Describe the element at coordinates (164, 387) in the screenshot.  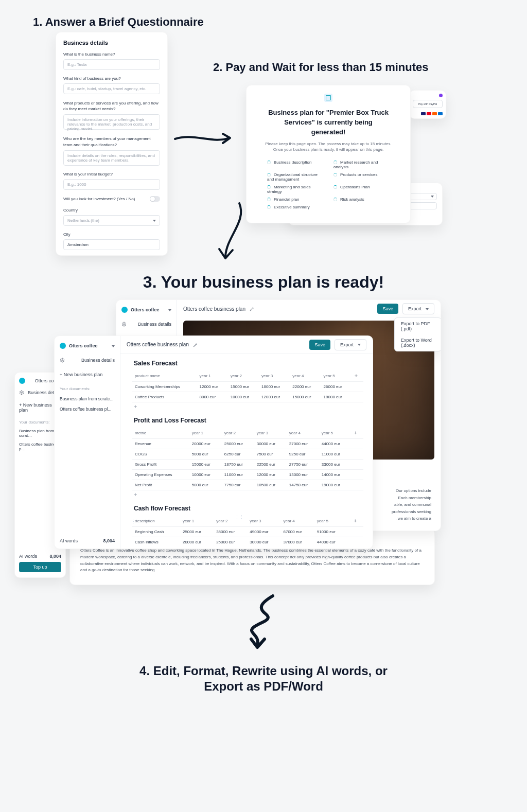
I see `table-cell: Coworking Memberships` at that location.